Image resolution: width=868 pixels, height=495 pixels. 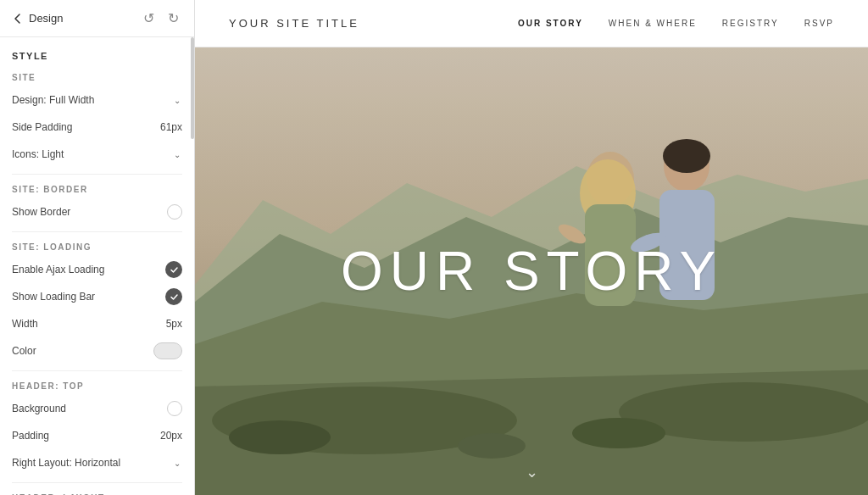 I want to click on color-swatch, so click(x=168, y=351).